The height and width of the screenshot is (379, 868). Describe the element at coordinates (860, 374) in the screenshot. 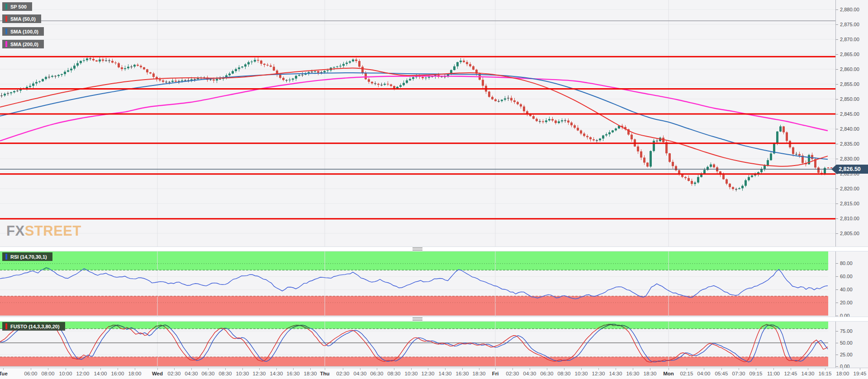

I see `time-axis-label: 19:45` at that location.